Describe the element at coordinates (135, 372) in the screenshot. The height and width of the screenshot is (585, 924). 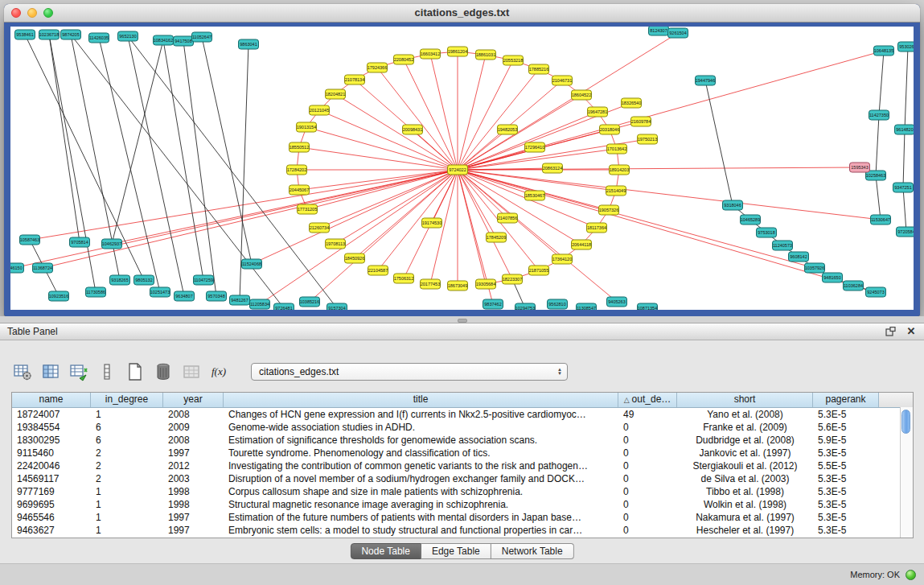
I see `new-table-icon` at that location.